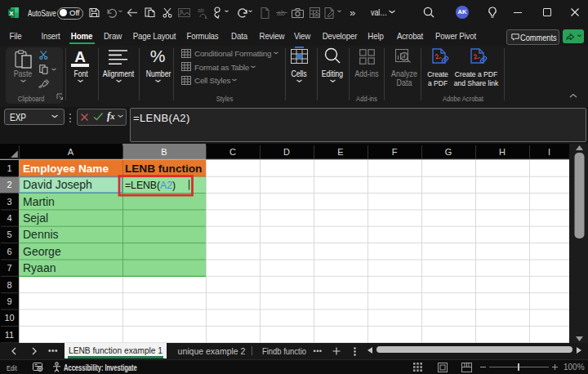  What do you see at coordinates (71, 152) in the screenshot?
I see `svg-text: A` at bounding box center [71, 152].